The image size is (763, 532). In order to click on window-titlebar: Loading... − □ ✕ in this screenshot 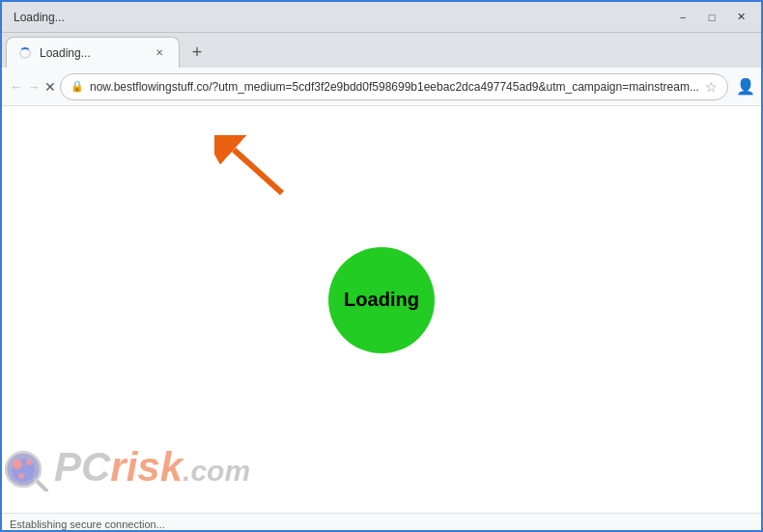, I will do `click(382, 17)`.